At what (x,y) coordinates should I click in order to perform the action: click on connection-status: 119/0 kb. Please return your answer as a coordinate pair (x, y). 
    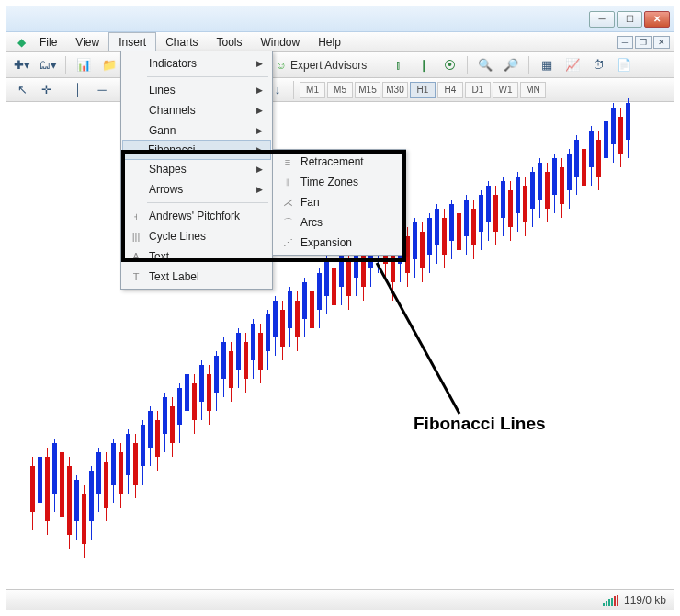
    Looking at the image, I should click on (645, 600).